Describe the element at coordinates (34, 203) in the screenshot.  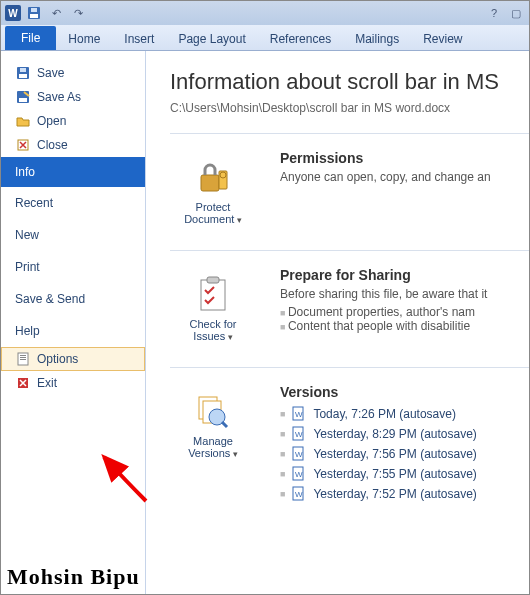
I see `sidebar-label: Recent` at that location.